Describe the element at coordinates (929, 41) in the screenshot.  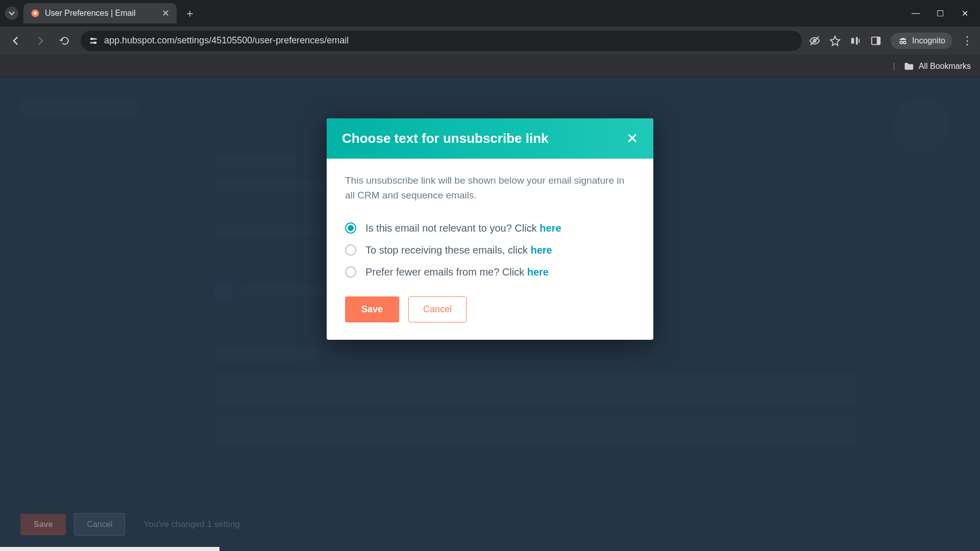
I see `incognito-label: Incognito` at that location.